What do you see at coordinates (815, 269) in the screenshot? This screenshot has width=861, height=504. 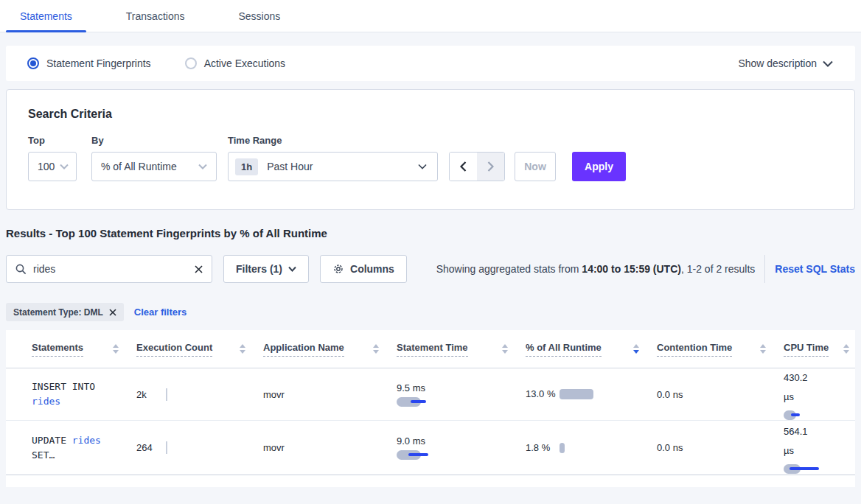 I see `reset-sql-stats-link: Reset SQL Stats` at bounding box center [815, 269].